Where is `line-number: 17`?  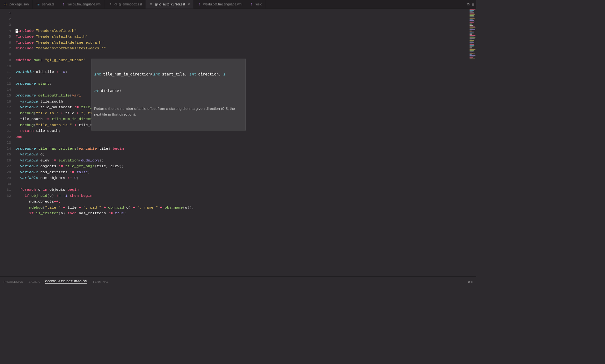
line-number: 17 is located at coordinates (6, 107).